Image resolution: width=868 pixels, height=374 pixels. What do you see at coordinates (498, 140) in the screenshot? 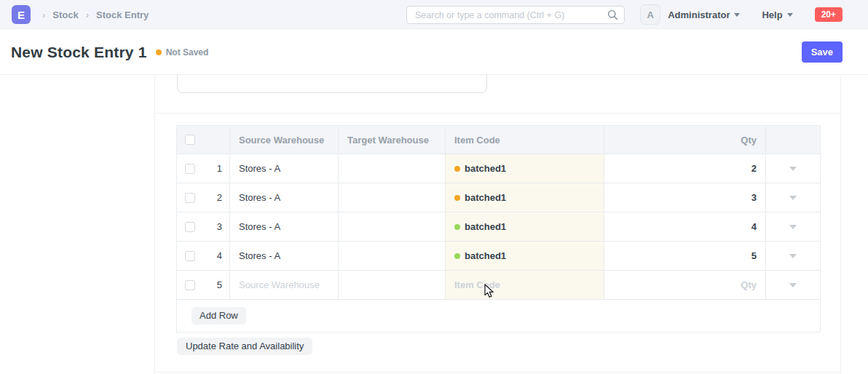
I see `table-header-row: Source Warehouse Target Warehouse Item C…` at bounding box center [498, 140].